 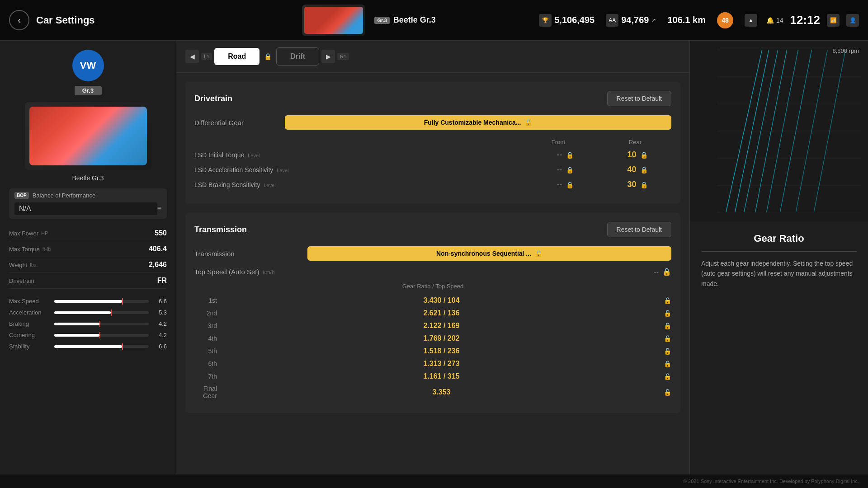 What do you see at coordinates (100, 324) in the screenshot?
I see `perf-marker-braking` at bounding box center [100, 324].